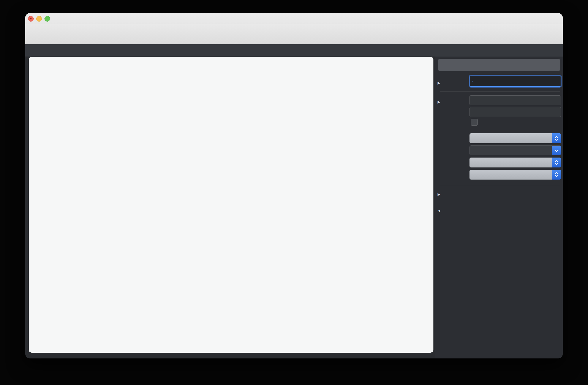 The width and height of the screenshot is (588, 385). What do you see at coordinates (294, 50) in the screenshot?
I see `breadcrumb-bar` at bounding box center [294, 50].